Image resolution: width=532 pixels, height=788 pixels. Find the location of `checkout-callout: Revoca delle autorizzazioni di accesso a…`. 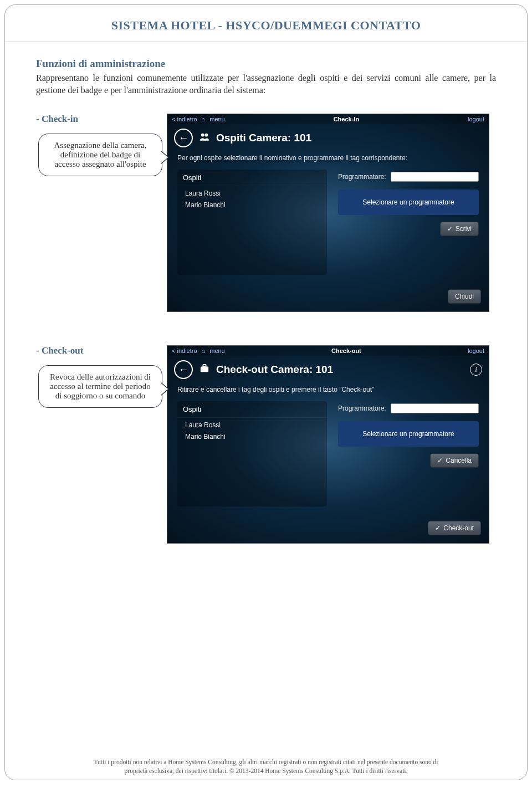

checkout-callout: Revoca delle autorizzazioni di accesso a… is located at coordinates (100, 387).